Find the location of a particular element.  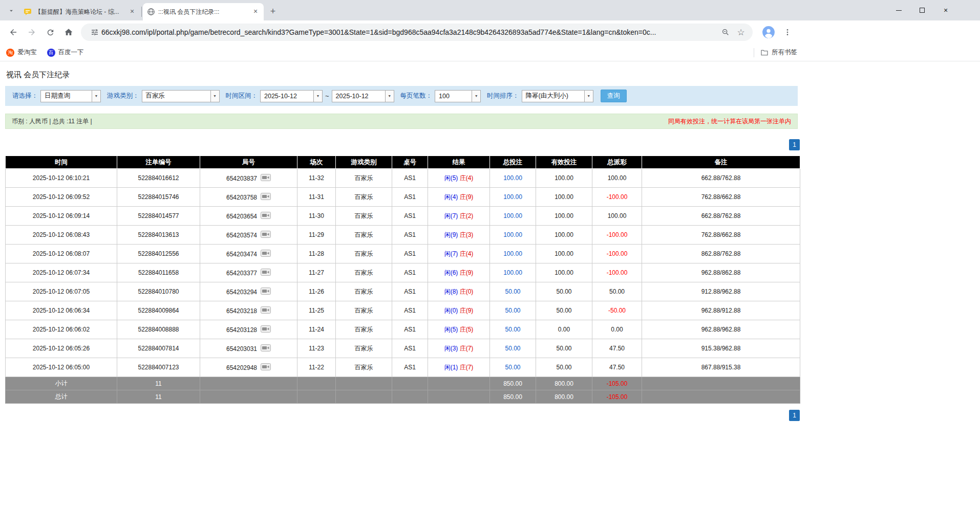

date-to-input: 2025-10-12 ▼ is located at coordinates (363, 96).